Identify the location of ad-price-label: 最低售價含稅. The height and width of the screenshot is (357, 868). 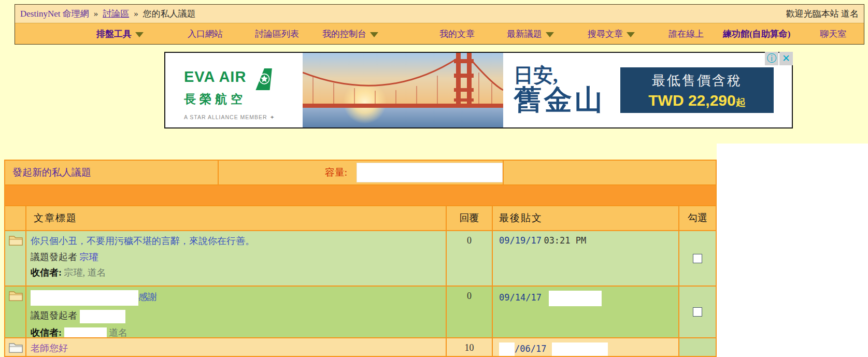
(697, 81).